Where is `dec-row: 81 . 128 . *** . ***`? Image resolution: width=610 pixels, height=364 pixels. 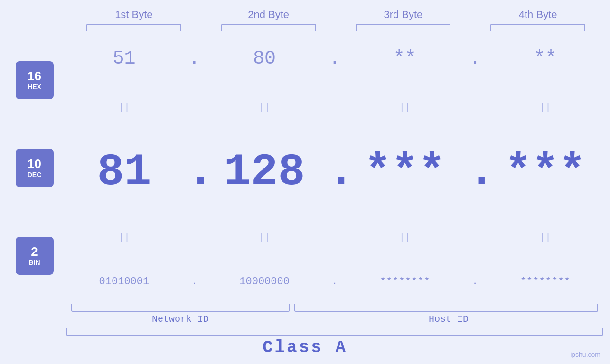 dec-row: 81 . 128 . *** . *** is located at coordinates (335, 172).